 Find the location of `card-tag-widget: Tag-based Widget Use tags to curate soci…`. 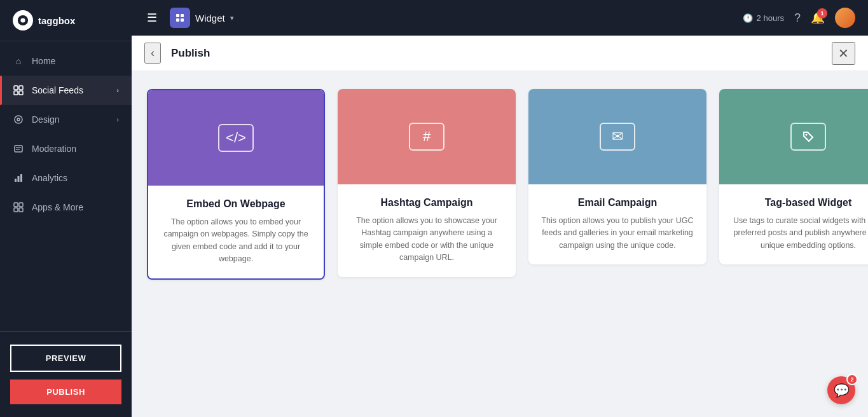

card-tag-widget: Tag-based Widget Use tags to curate soci… is located at coordinates (794, 177).